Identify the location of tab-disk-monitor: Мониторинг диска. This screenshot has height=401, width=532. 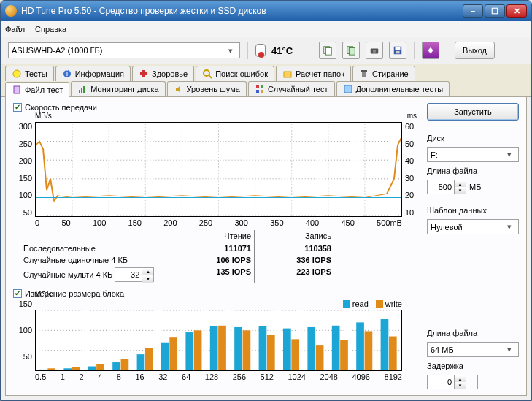
(118, 89).